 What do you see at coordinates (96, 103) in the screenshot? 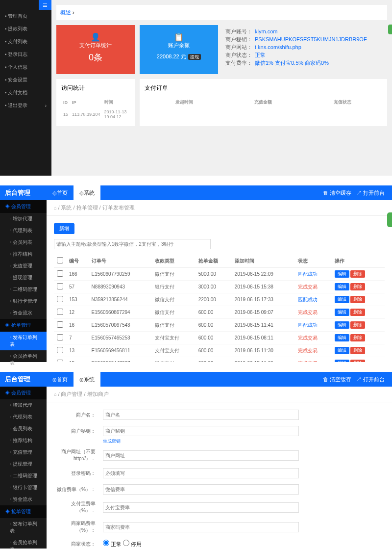
I see `visit-stats-panel: 访问统计 IDIP时间 15113.78.39.2042019-11-13 19…` at bounding box center [96, 103].